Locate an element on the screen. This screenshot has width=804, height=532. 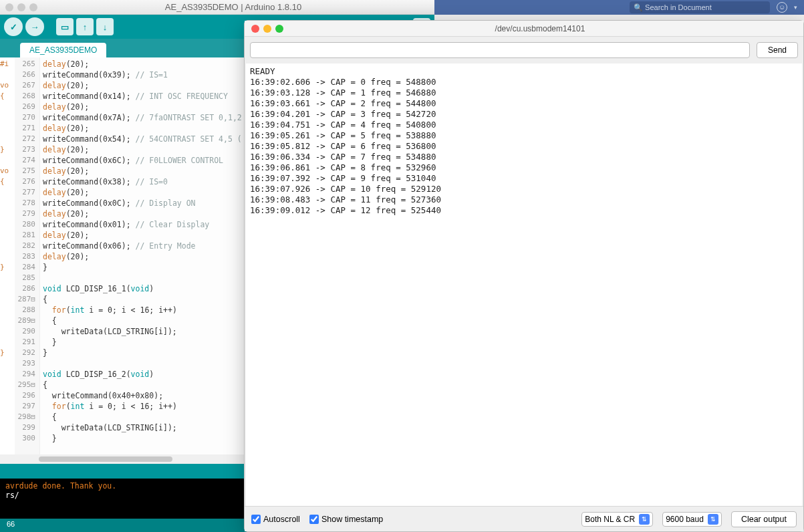
chevron-down-icon: ▾ is located at coordinates (795, 7).